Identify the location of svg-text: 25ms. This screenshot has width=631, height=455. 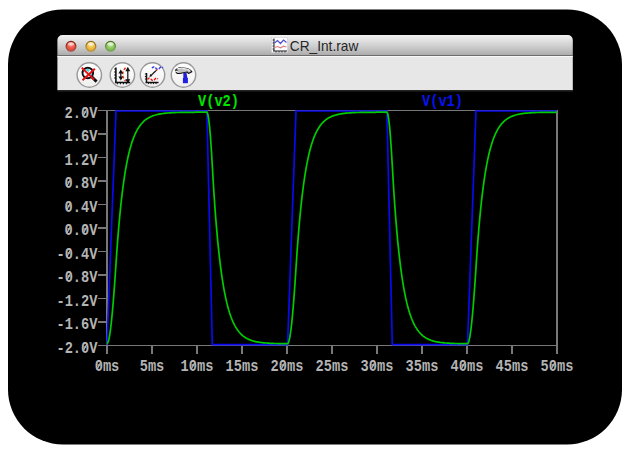
(332, 367).